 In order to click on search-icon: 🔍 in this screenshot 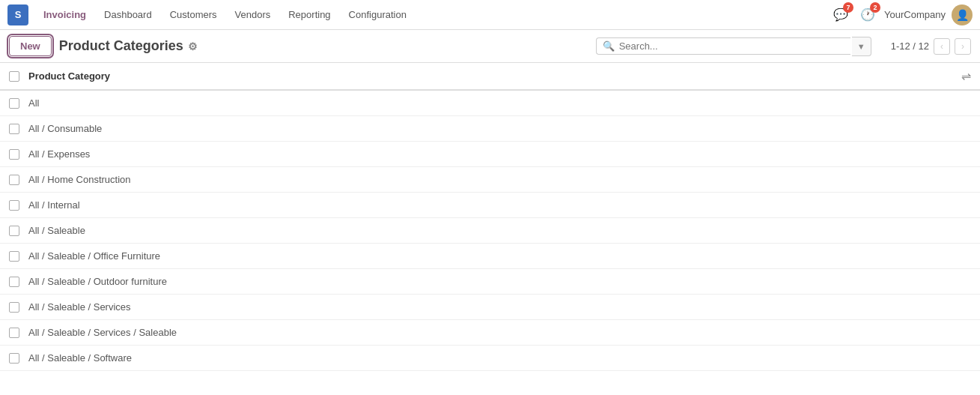, I will do `click(609, 46)`.